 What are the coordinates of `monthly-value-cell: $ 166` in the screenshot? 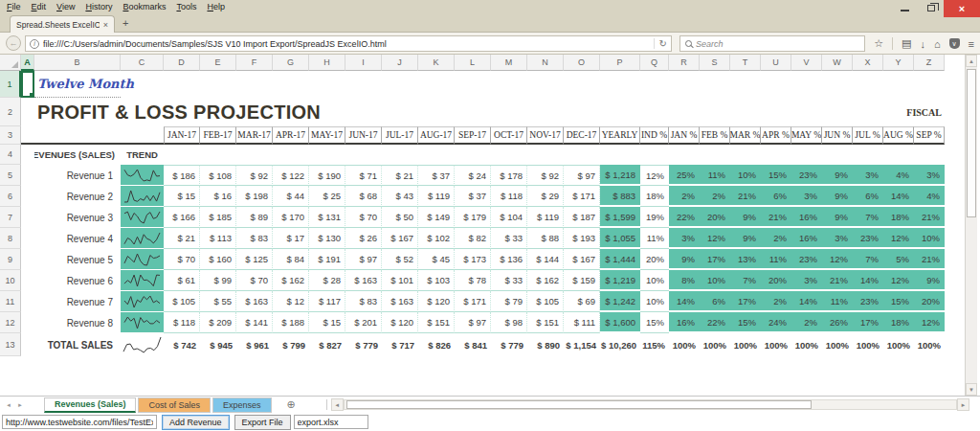 It's located at (182, 217).